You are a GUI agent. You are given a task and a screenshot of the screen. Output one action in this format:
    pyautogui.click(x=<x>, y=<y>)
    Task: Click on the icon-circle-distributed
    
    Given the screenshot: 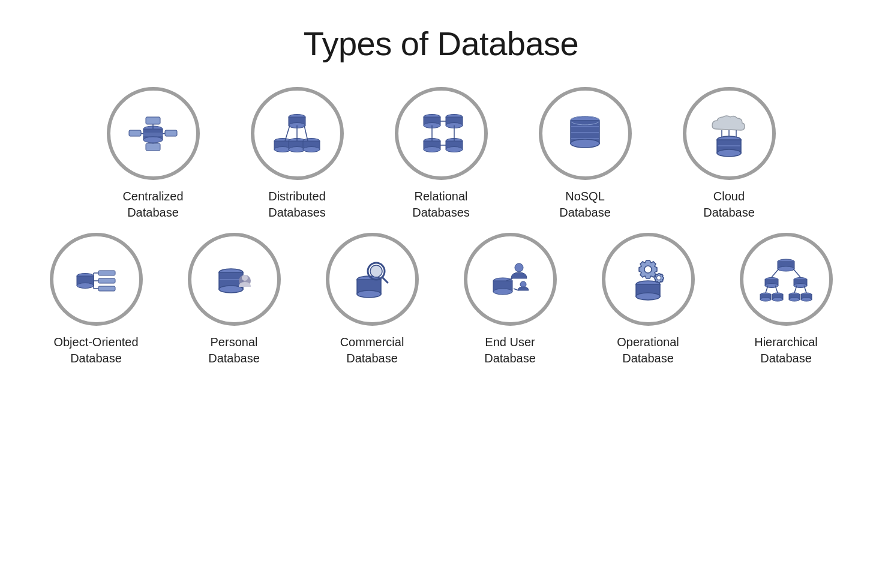 What is the action you would take?
    pyautogui.click(x=298, y=133)
    